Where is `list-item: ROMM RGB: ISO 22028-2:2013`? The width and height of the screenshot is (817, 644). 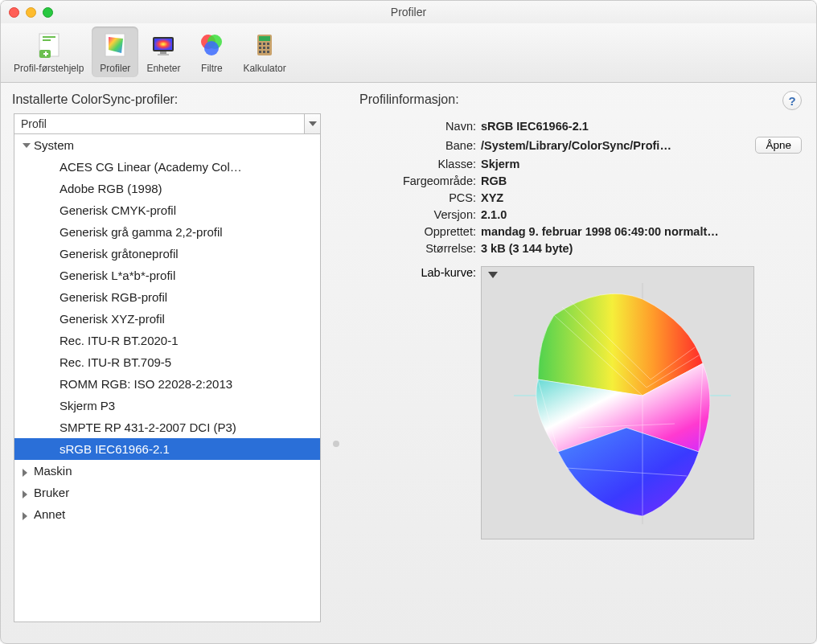
list-item: ROMM RGB: ISO 22028-2:2013 is located at coordinates (167, 384).